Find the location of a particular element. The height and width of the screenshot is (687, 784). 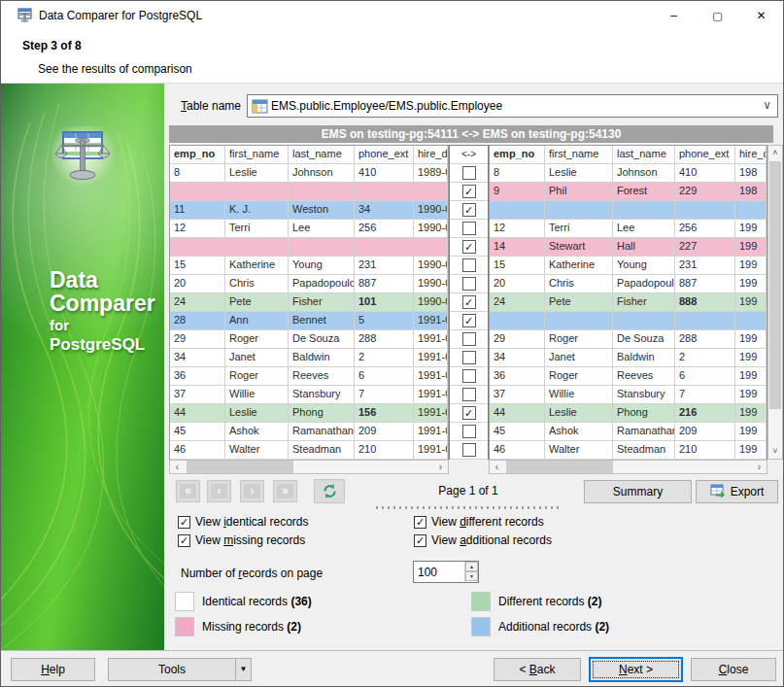

tools-button: Tools ▼ is located at coordinates (180, 670).